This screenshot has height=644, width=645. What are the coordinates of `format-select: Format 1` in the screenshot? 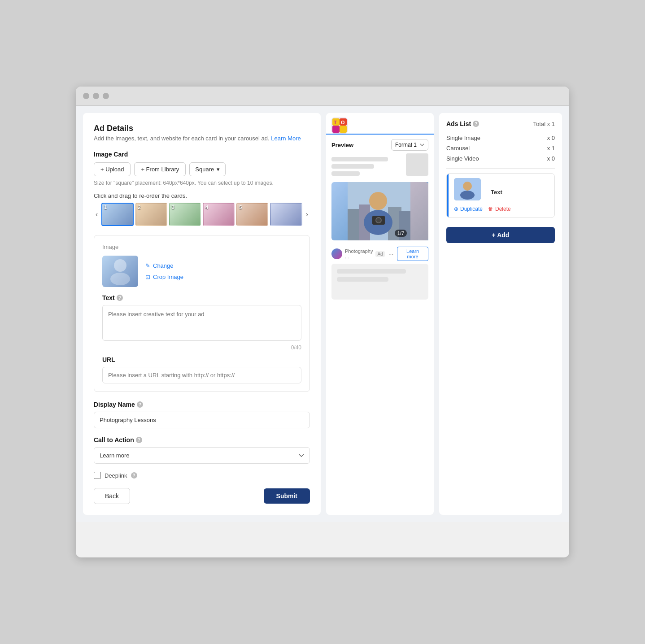 It's located at (410, 145).